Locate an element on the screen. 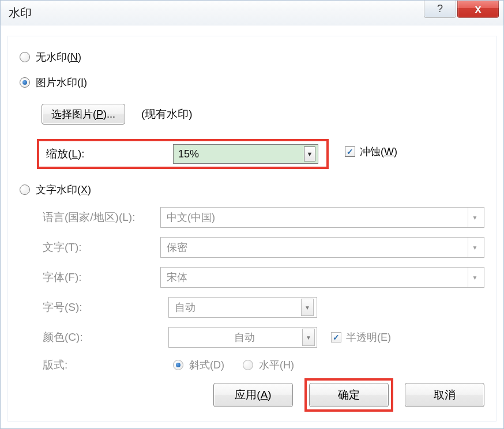 The image size is (504, 429). language-value: 中文(中国) is located at coordinates (191, 217).